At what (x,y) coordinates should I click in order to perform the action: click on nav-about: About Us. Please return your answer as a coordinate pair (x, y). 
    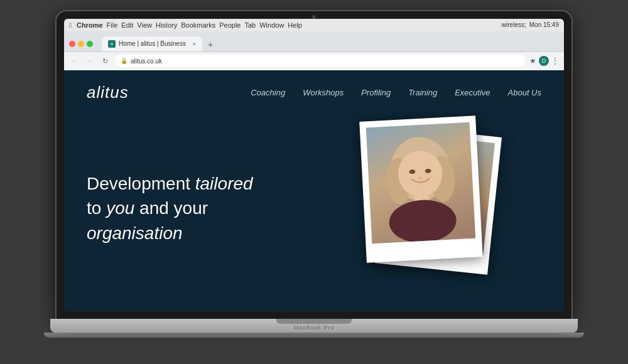
    Looking at the image, I should click on (525, 93).